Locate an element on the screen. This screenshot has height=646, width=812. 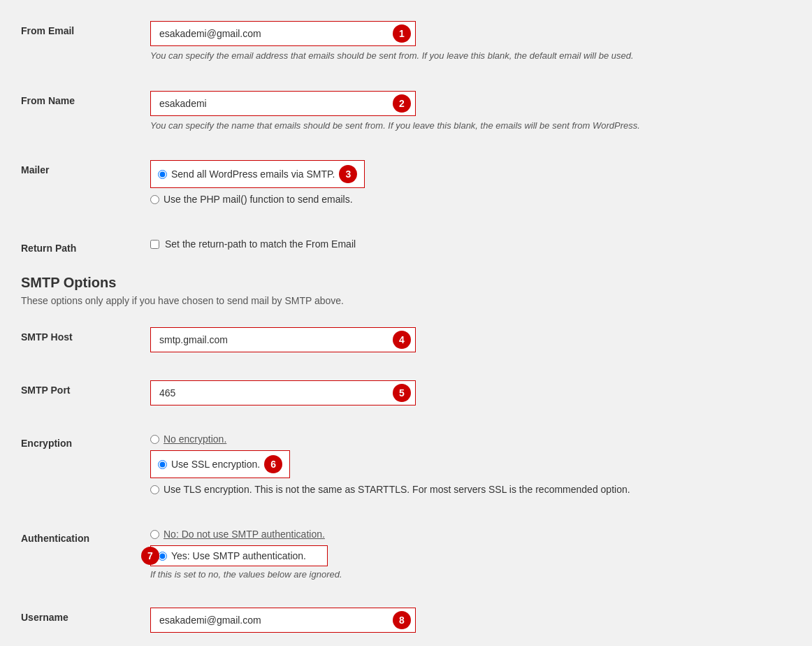
encryption-ssl-label: Use SSL encryption. is located at coordinates (215, 464).